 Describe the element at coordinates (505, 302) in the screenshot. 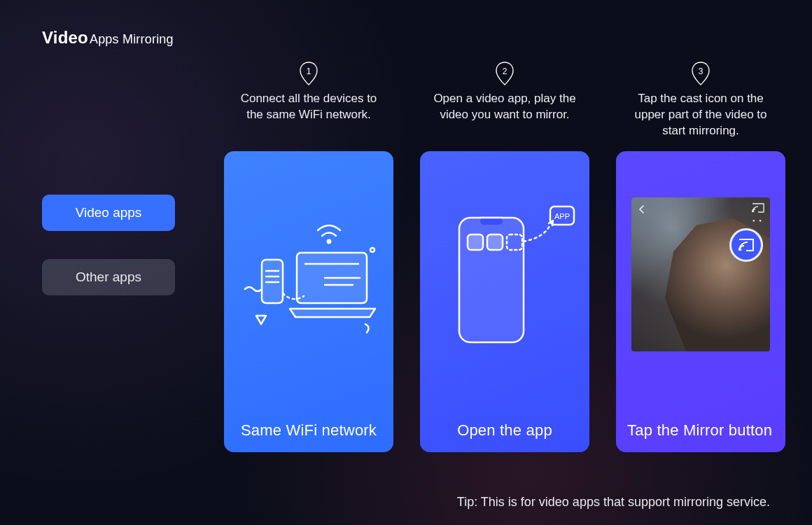

I see `step-card-2: APP Open the app` at that location.